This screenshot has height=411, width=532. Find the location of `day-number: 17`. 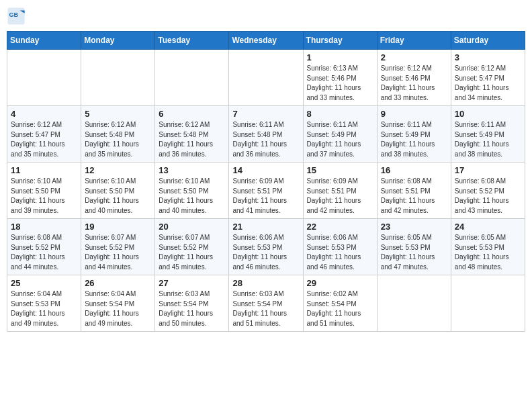

day-number: 17 is located at coordinates (488, 171).